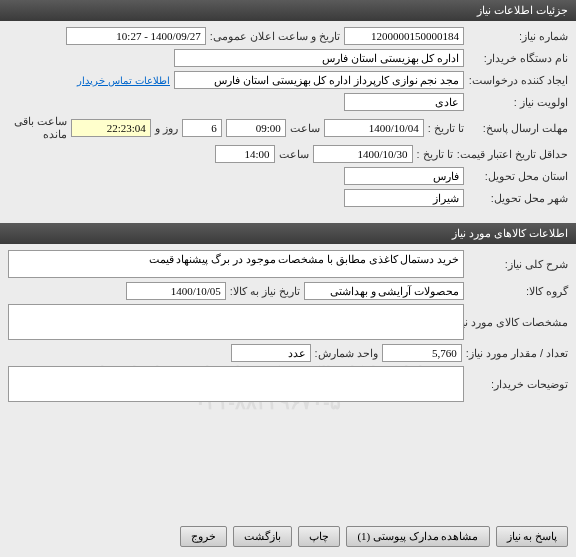  What do you see at coordinates (262, 536) in the screenshot?
I see `back-button: بازگشت` at bounding box center [262, 536].